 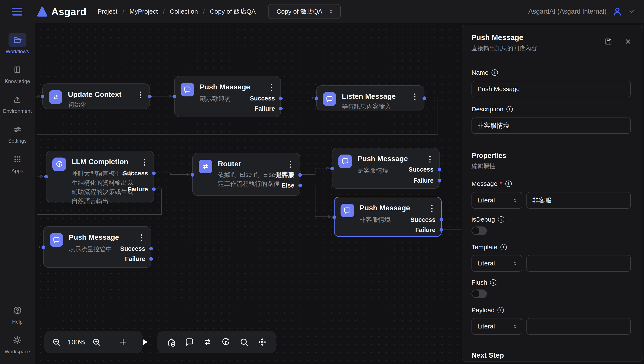 I want to click on llm-bulb-icon, so click(x=59, y=164).